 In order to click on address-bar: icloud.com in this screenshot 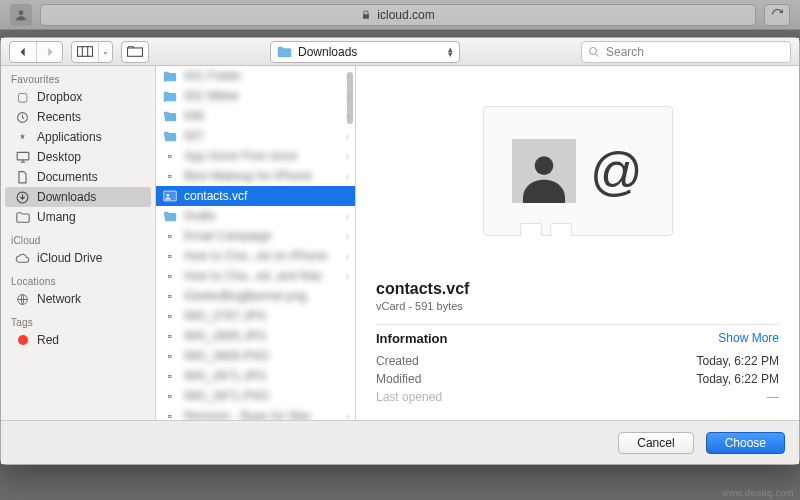, I will do `click(398, 15)`.